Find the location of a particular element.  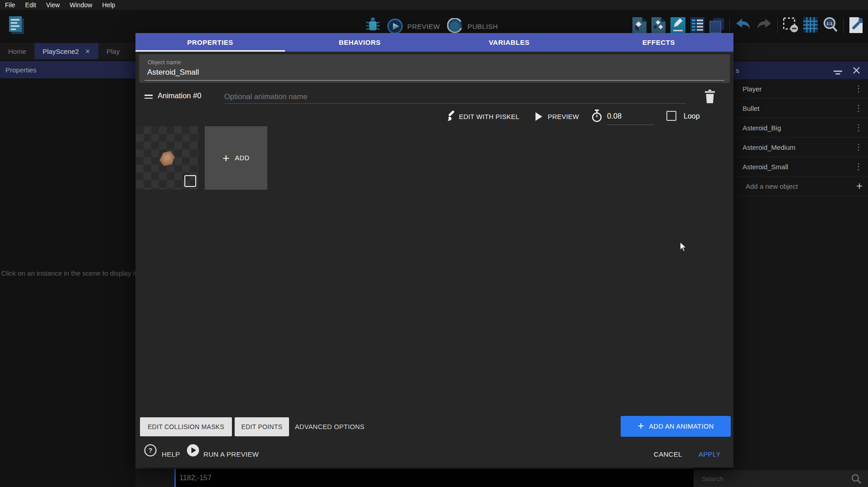

edit-collision-masks-button: EDIT COLLISION MASKS is located at coordinates (186, 427).